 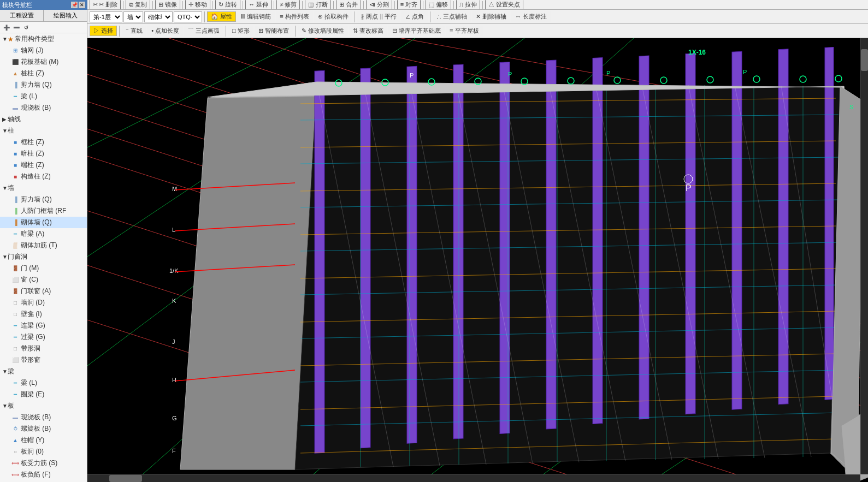 What do you see at coordinates (103, 31) in the screenshot?
I see `select-button: ▷ 选择` at bounding box center [103, 31].